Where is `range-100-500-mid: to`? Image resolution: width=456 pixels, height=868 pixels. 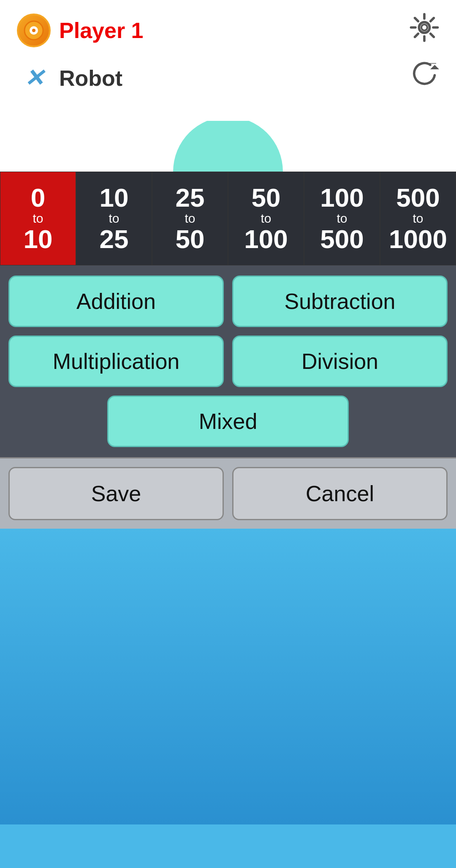
range-100-500-mid: to is located at coordinates (342, 218).